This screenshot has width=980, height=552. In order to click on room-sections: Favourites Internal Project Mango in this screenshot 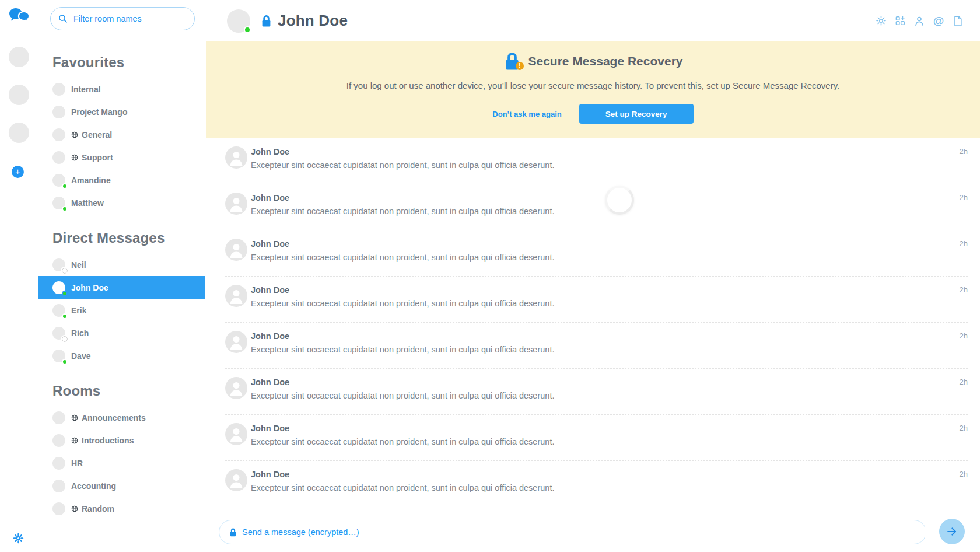, I will do `click(121, 279)`.